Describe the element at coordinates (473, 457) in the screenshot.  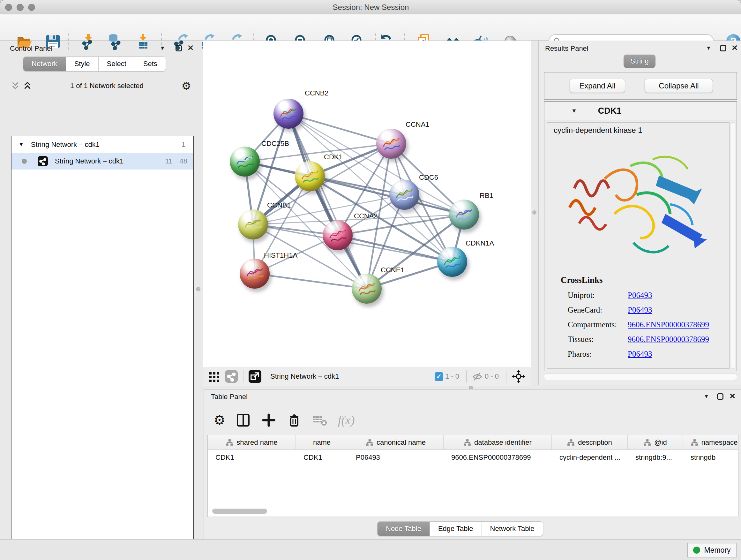
I see `table-row: CDK1CDK1P064939606.ENSP00000378699cyclin…` at that location.